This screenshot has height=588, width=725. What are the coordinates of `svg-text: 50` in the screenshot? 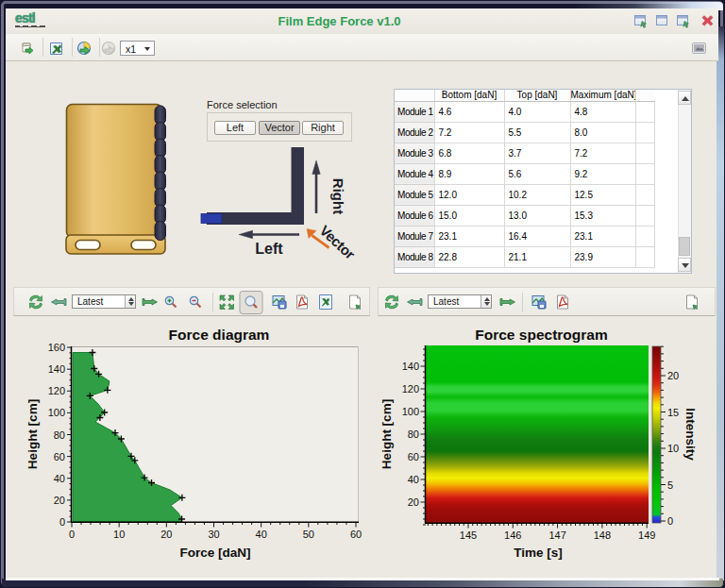 It's located at (309, 534).